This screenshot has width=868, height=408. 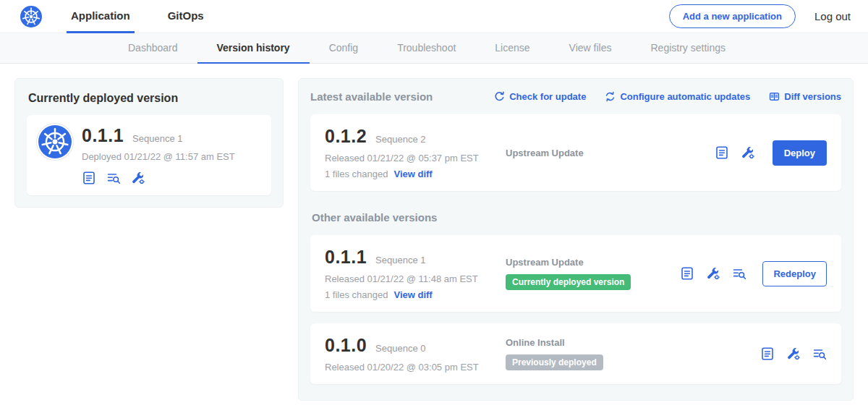 I want to click on deployed-version-info: 0.1.1 Sequence 1 Deployed 01/21/22 @ 11:…, so click(x=158, y=155).